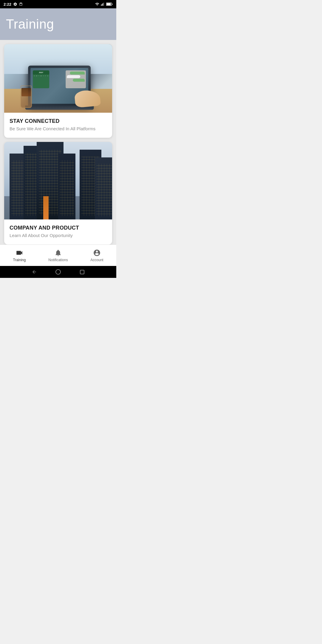  What do you see at coordinates (58, 91) in the screenshot?
I see `card-stay-connected: JULY S M T W T F S` at bounding box center [58, 91].